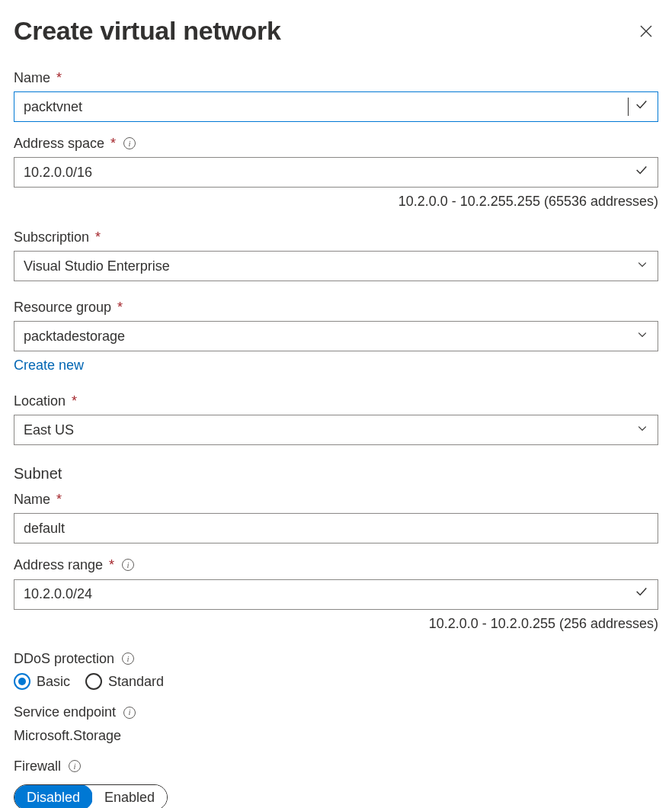 The height and width of the screenshot is (808, 672). I want to click on field-ddos: DDoS protection i Basic Standard, so click(336, 671).